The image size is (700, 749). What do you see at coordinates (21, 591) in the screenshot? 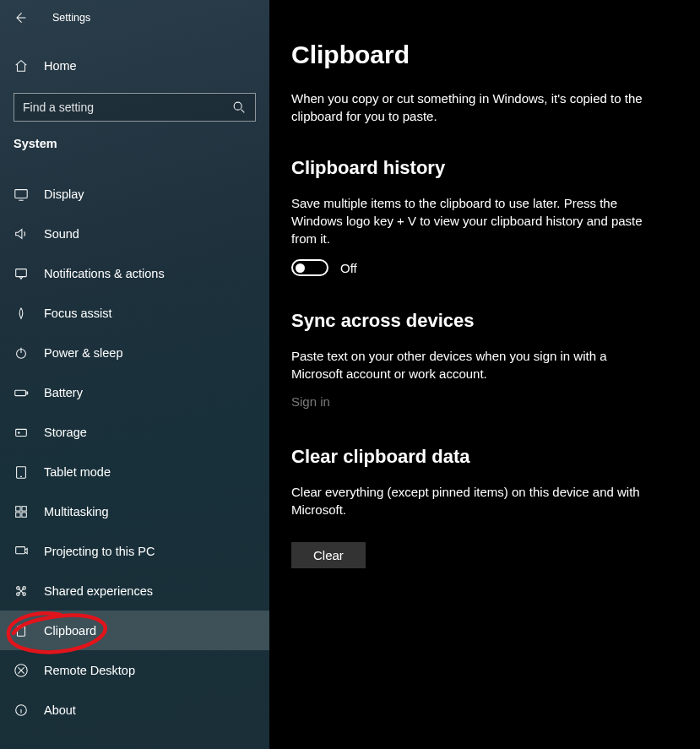
I see `shared-icon` at bounding box center [21, 591].